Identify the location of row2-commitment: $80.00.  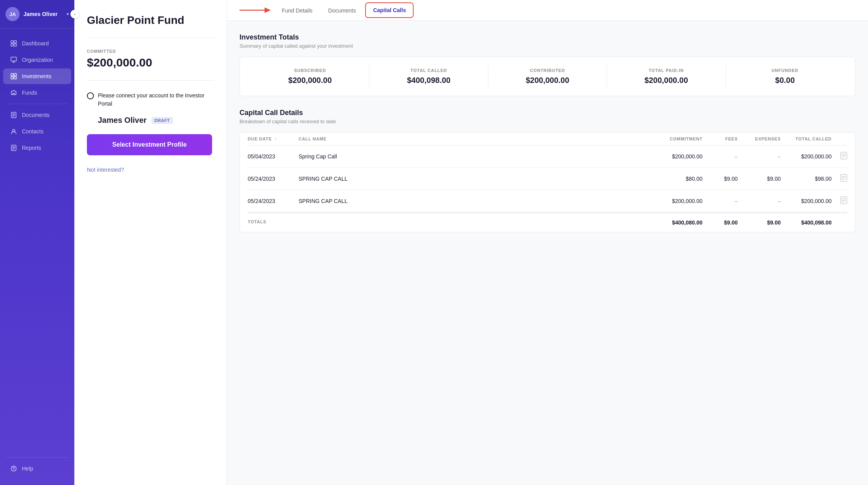
(677, 179).